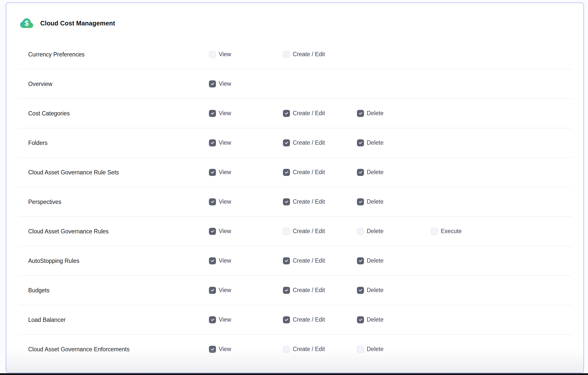 The height and width of the screenshot is (375, 588). I want to click on cloud-dollar-icon: $, so click(27, 23).